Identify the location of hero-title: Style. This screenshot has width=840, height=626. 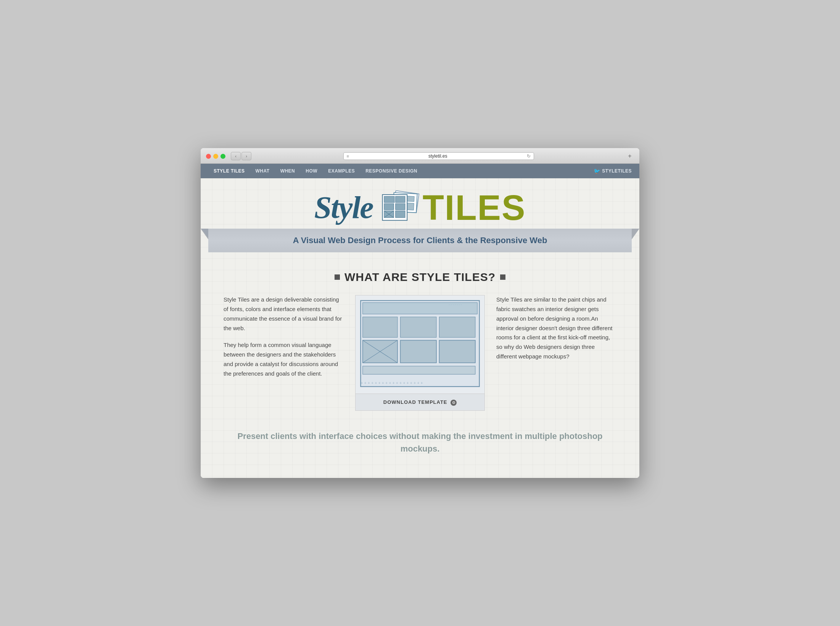
(420, 208).